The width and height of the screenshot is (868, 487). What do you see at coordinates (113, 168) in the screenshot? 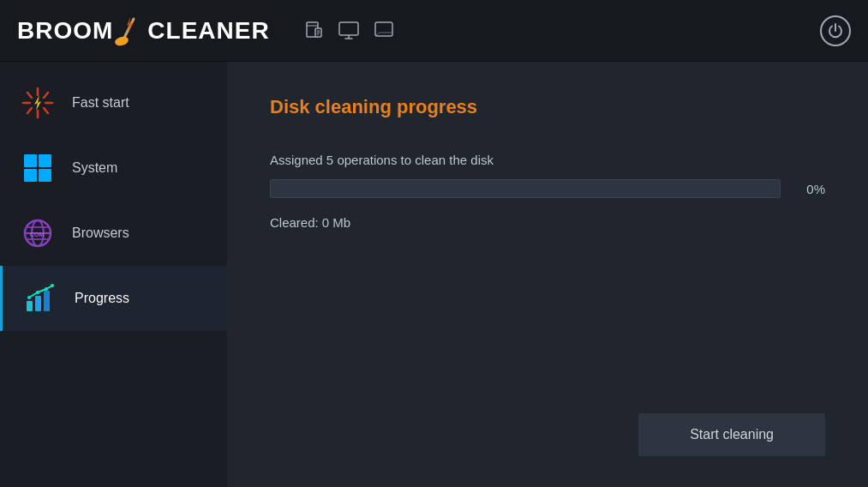
I see `sidebar-item-system: System` at bounding box center [113, 168].